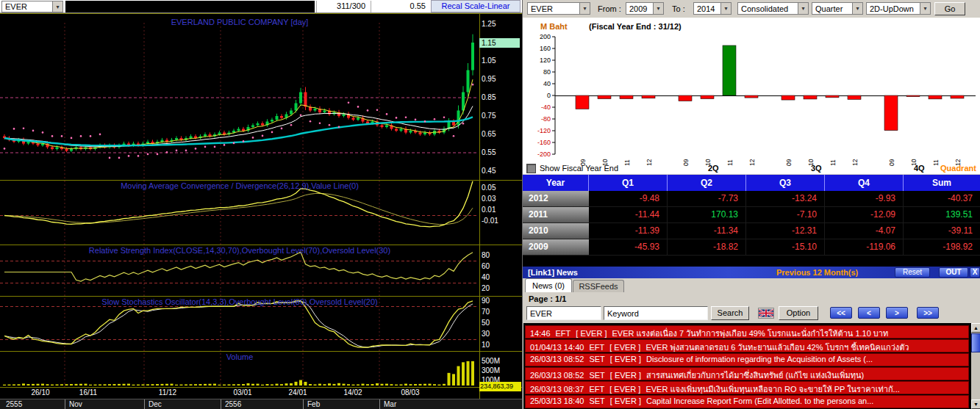 The width and height of the screenshot is (980, 409). What do you see at coordinates (548, 95) in the screenshot?
I see `svg-text: 0` at bounding box center [548, 95].